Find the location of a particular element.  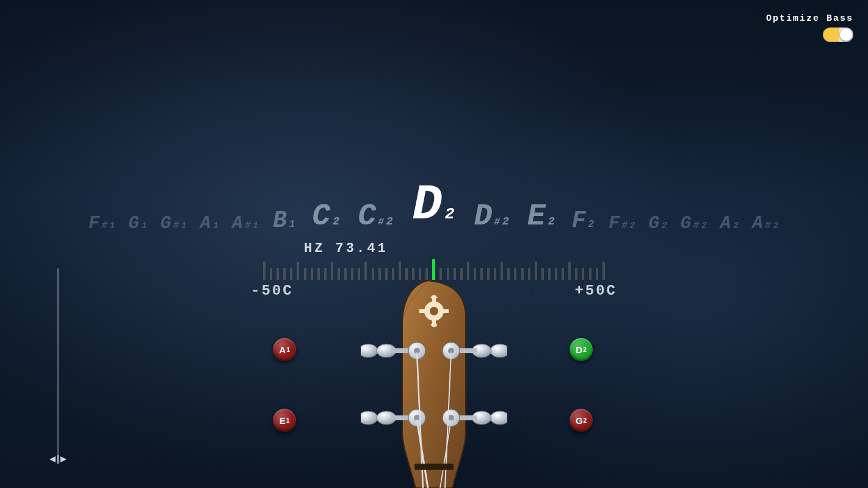

string-octave: 1 is located at coordinates (288, 350).